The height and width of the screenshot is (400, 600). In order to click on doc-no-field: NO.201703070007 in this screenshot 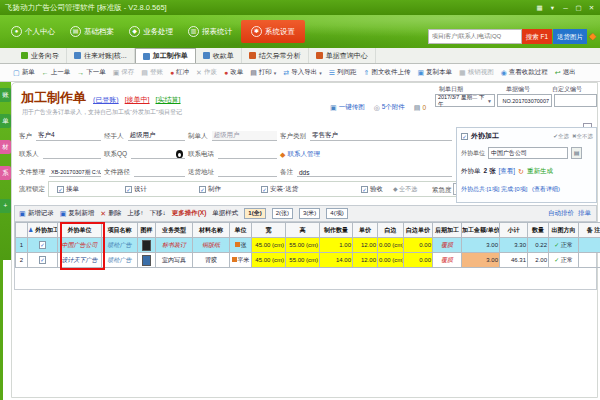, I will do `click(524, 100)`.